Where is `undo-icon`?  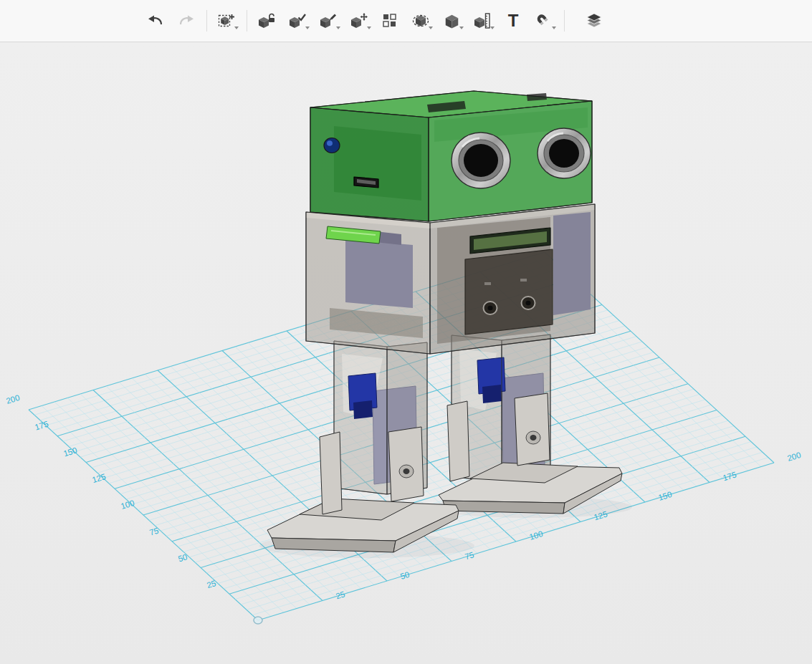 undo-icon is located at coordinates (156, 21).